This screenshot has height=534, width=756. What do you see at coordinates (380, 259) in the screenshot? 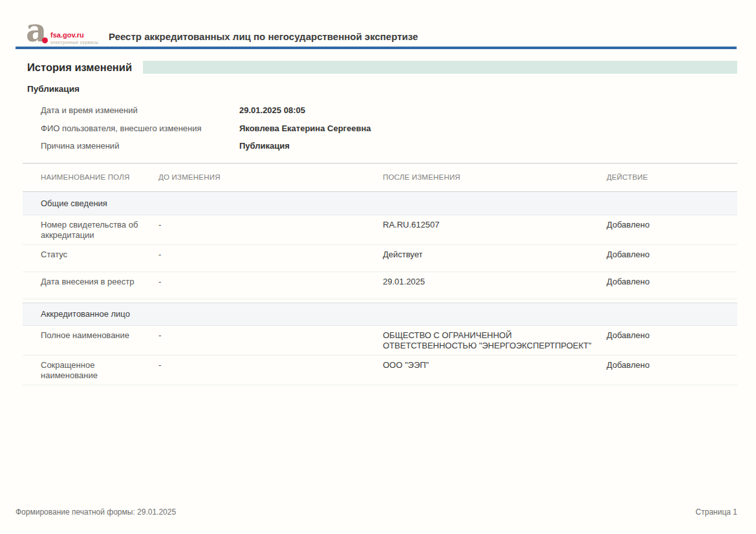
I see `table-row: Статус-ДействуетДобавлено` at bounding box center [380, 259].